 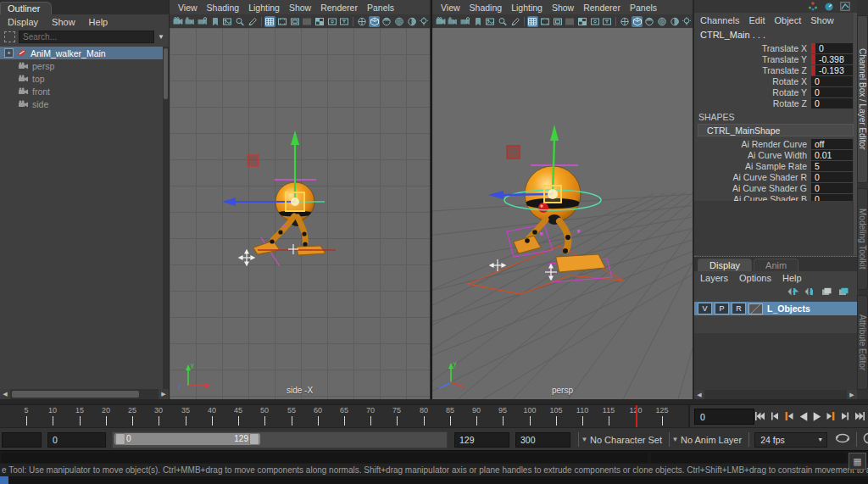 What do you see at coordinates (76, 440) in the screenshot?
I see `playback-start-field: 0` at bounding box center [76, 440].